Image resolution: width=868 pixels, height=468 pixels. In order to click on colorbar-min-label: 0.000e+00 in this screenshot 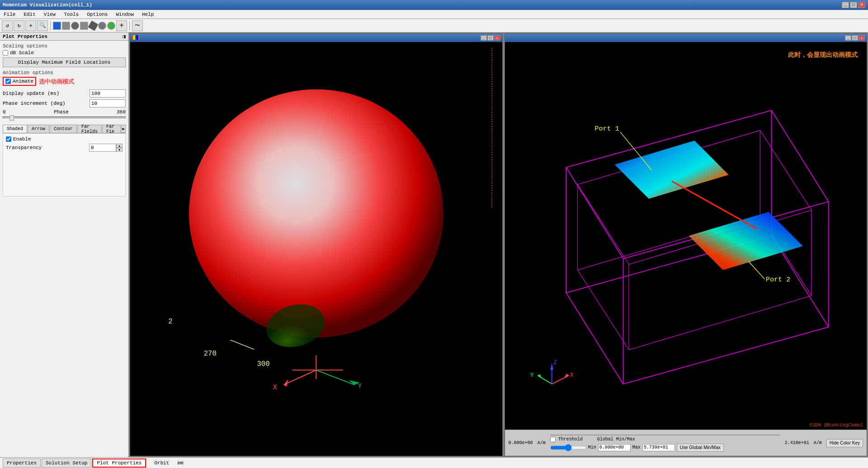, I will do `click(521, 443)`.